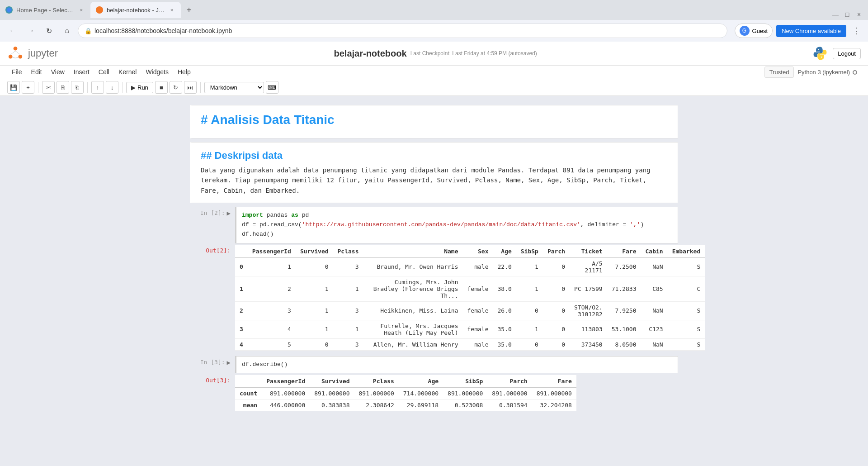 This screenshot has height=466, width=868. Describe the element at coordinates (655, 267) in the screenshot. I see `table-cell-cabin: NaN` at that location.